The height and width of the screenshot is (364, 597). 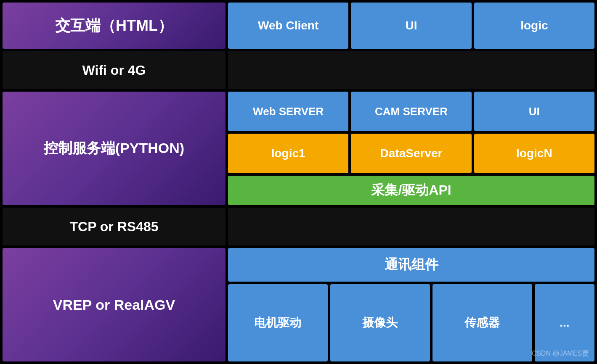 I want to click on camera-box: 摄像头, so click(x=380, y=323).